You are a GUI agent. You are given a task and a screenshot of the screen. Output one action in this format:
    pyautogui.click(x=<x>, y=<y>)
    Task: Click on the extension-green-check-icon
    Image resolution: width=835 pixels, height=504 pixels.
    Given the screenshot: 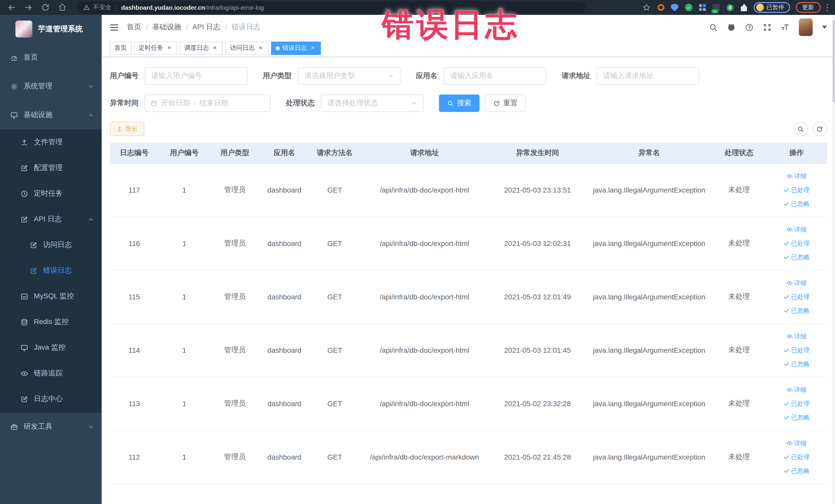 What is the action you would take?
    pyautogui.click(x=689, y=7)
    